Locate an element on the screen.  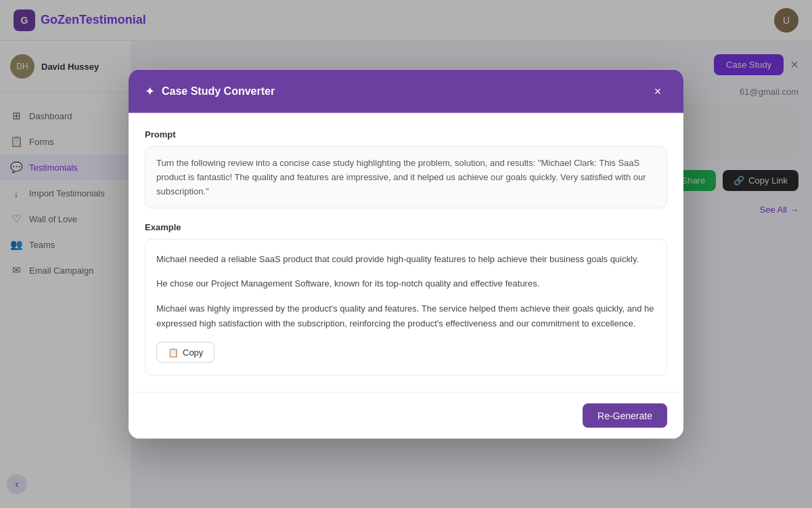
prompt-text: Turn the following review into a concise… is located at coordinates (406, 177).